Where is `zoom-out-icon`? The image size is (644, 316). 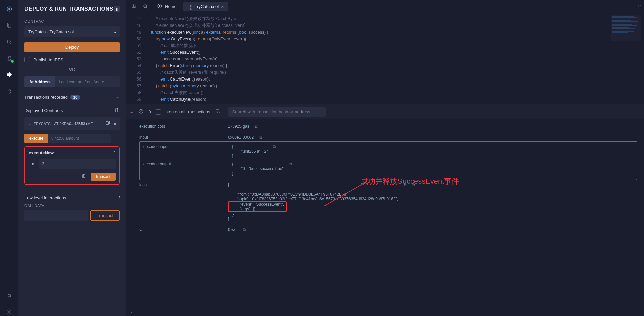
zoom-out-icon is located at coordinates (146, 7).